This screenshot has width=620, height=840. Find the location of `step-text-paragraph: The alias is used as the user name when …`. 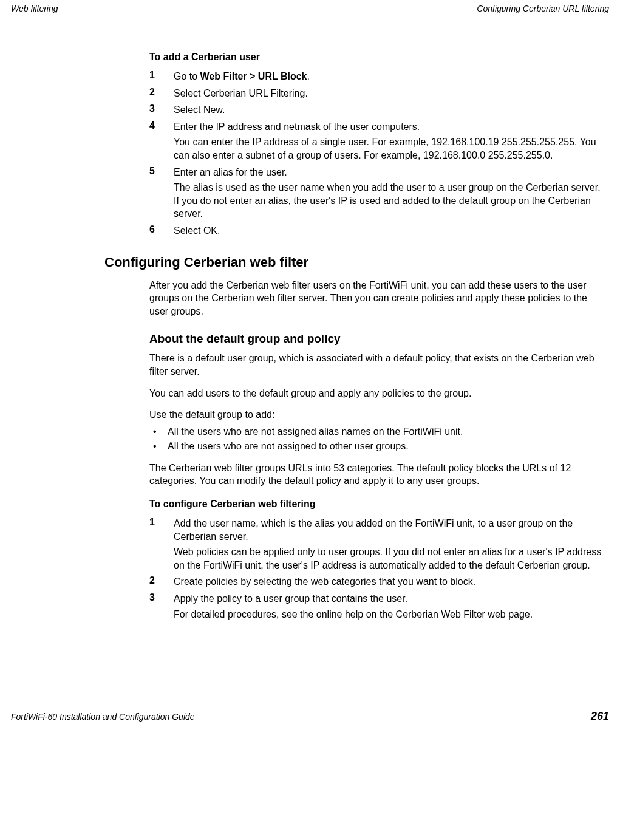

step-text-paragraph: The alias is used as the user name when … is located at coordinates (389, 200).